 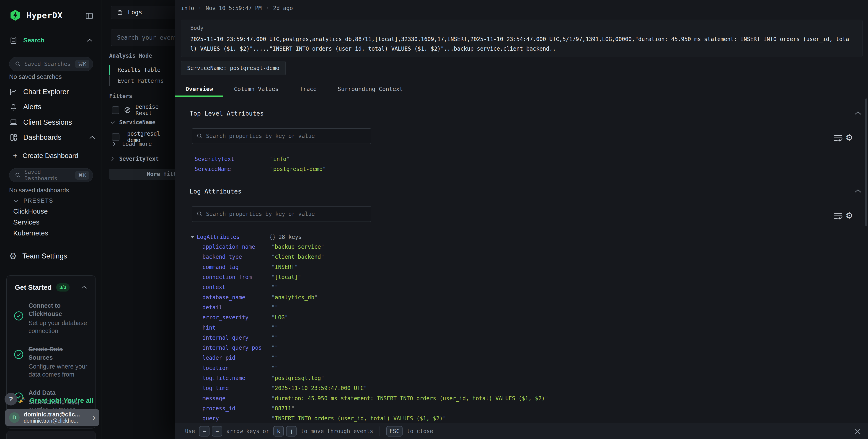 What do you see at coordinates (298, 257) in the screenshot?
I see `attribute-value: client backend` at bounding box center [298, 257].